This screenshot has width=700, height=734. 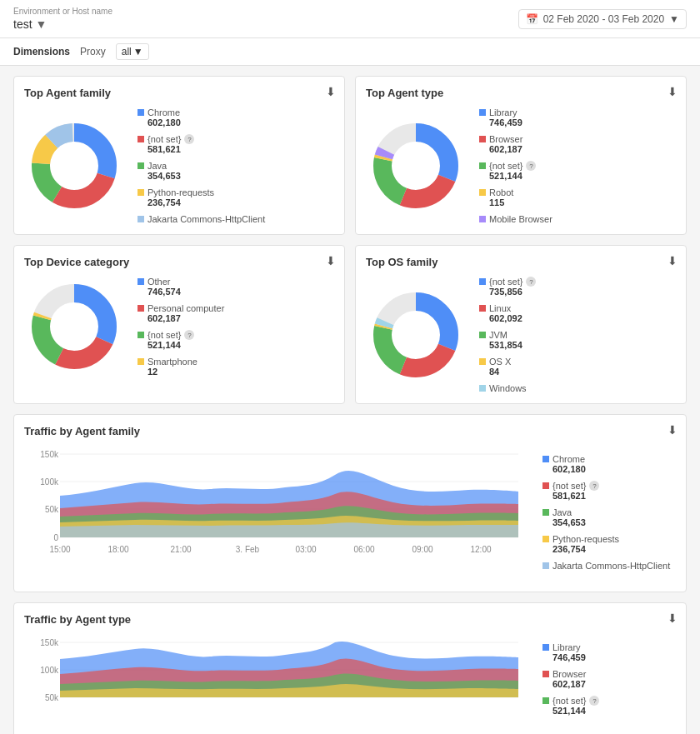 I want to click on header: Environment or Host name test ▼ 📅 02 Feb…, so click(x=350, y=33).